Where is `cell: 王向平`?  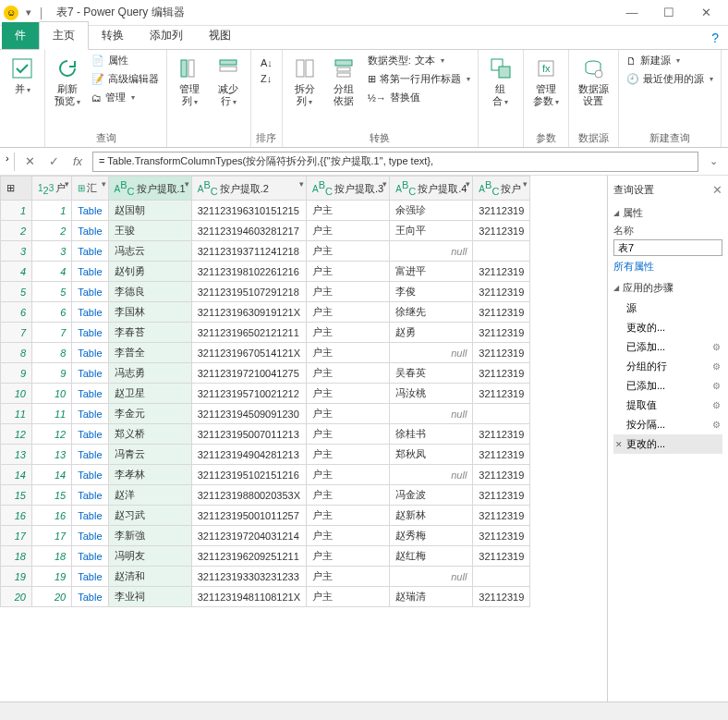 cell: 王向平 is located at coordinates (431, 231).